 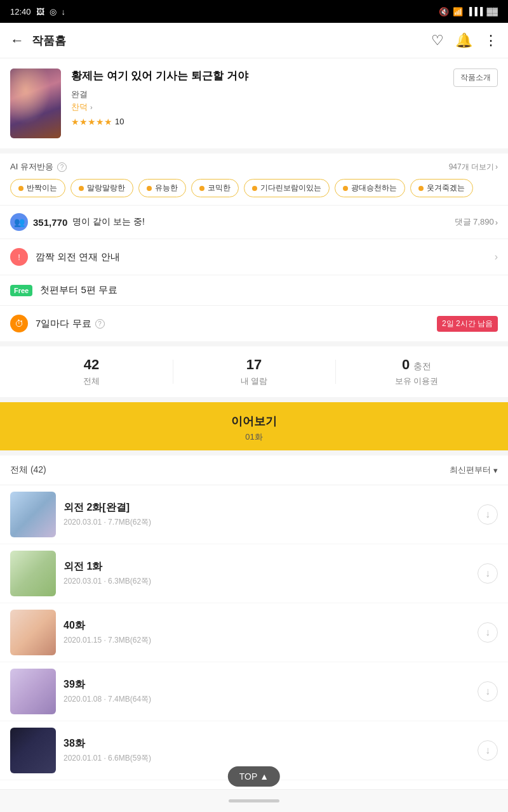 I want to click on notice-text: 깜짝 외전 연재 안내, so click(x=262, y=258).